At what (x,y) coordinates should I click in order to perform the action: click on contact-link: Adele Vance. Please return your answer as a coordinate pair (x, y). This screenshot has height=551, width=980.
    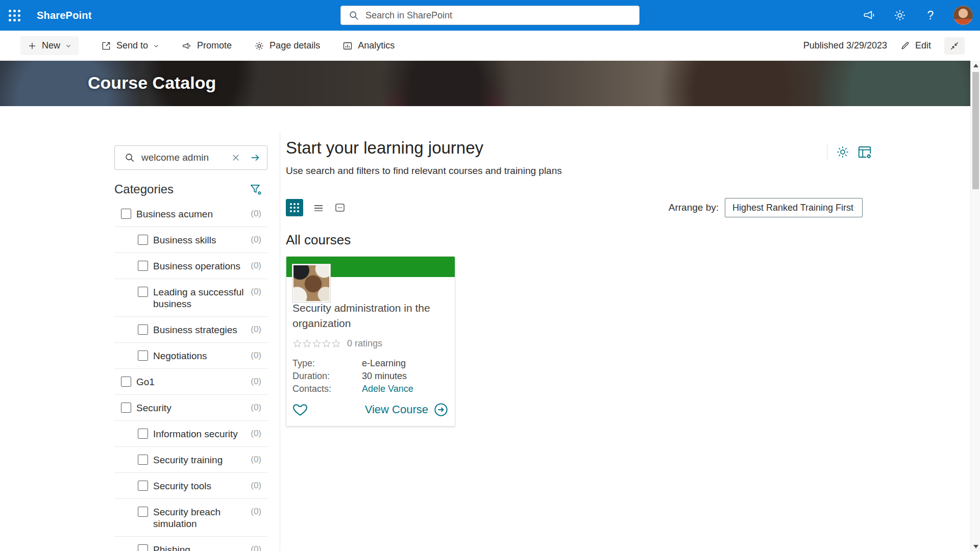
    Looking at the image, I should click on (388, 389).